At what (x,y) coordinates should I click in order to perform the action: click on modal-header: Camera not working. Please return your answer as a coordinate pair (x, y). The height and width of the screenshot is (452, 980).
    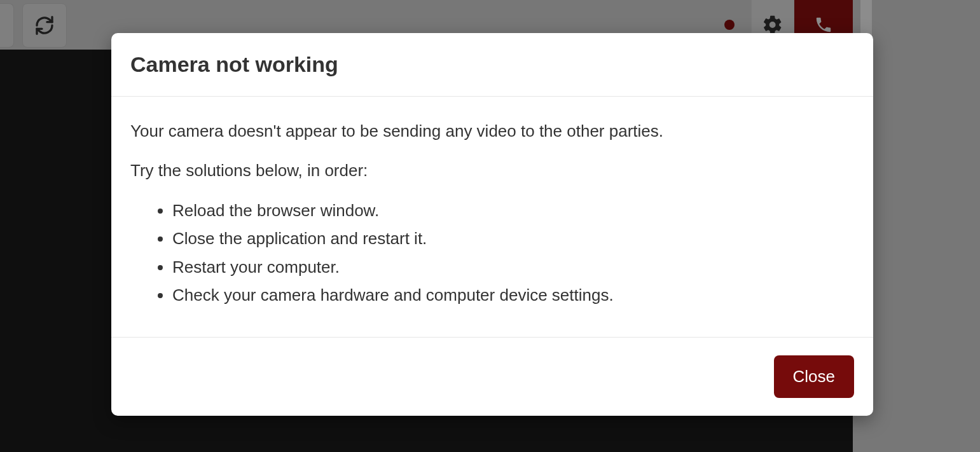
    Looking at the image, I should click on (492, 65).